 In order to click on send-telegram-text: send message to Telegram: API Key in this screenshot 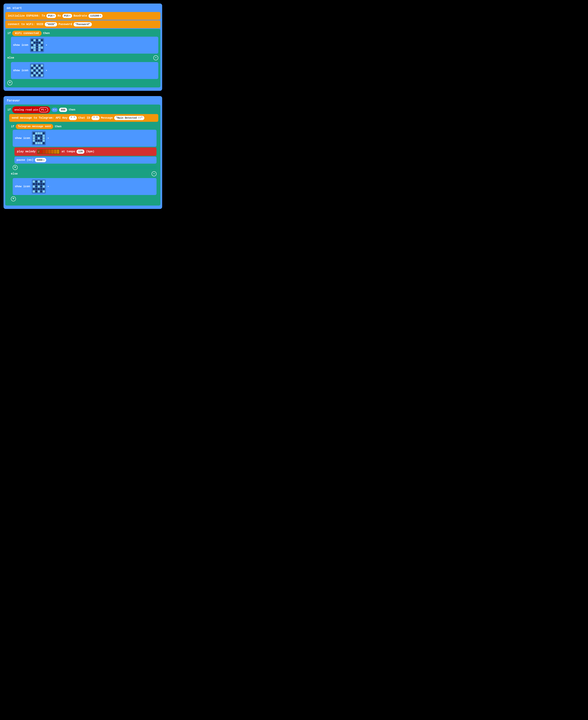, I will do `click(39, 118)`.